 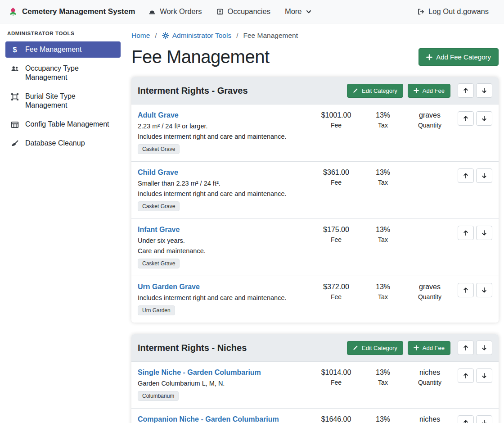 I want to click on breadcrumb-home-link: Home, so click(x=140, y=36).